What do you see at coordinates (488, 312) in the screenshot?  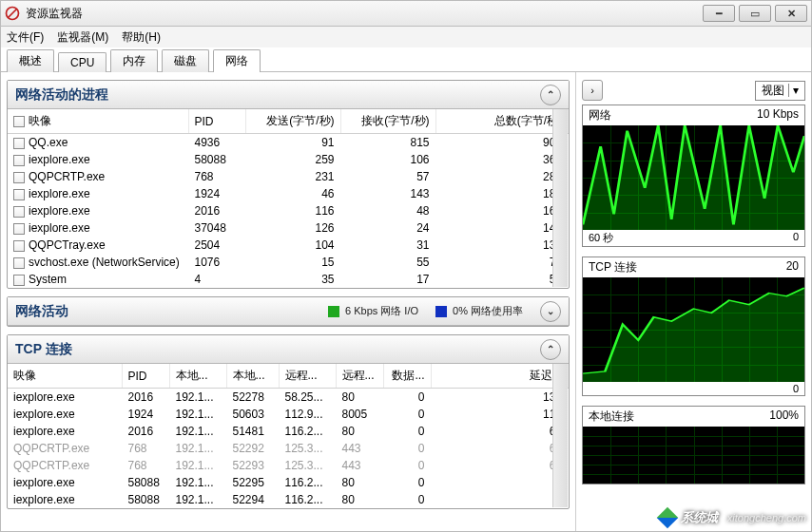 I see `use-label: 0% 网络使用率` at bounding box center [488, 312].